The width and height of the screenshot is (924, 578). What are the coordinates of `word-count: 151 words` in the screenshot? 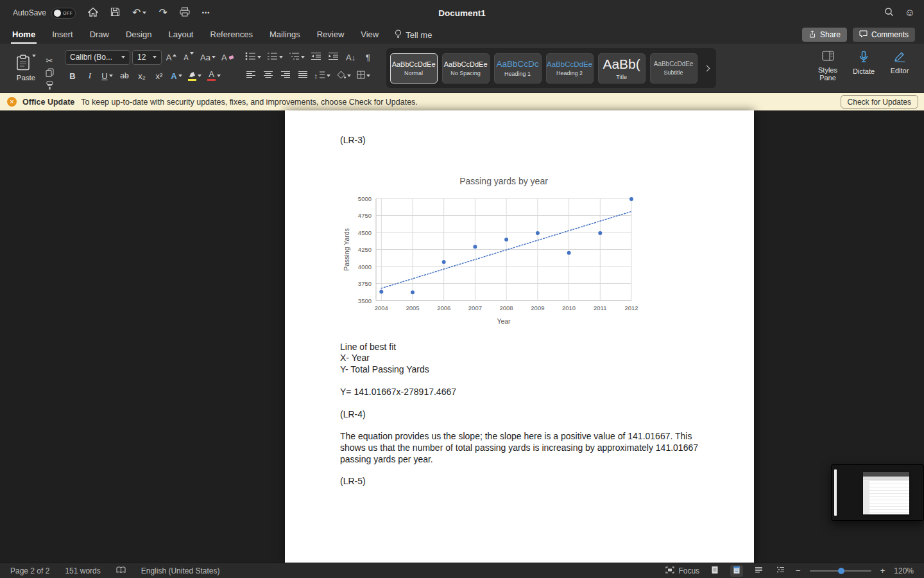 It's located at (82, 571).